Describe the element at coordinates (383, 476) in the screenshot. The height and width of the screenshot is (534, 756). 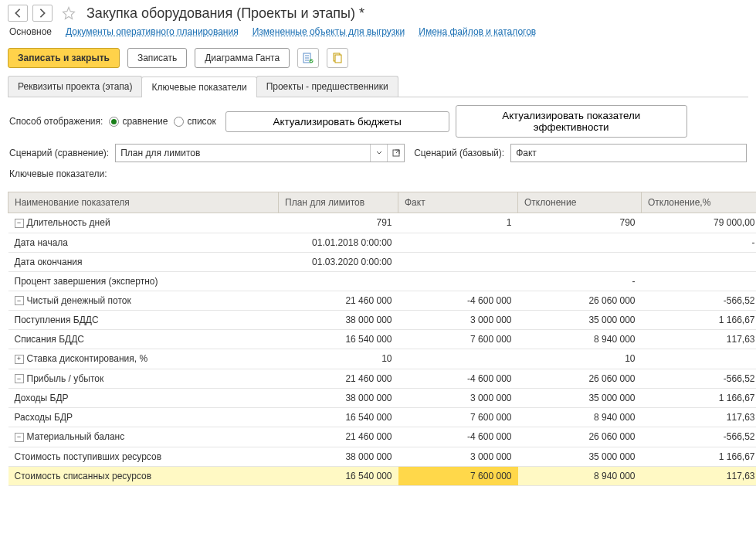
I see `table-row: Стоимость списанных ресурсов16 540 0007 …` at that location.